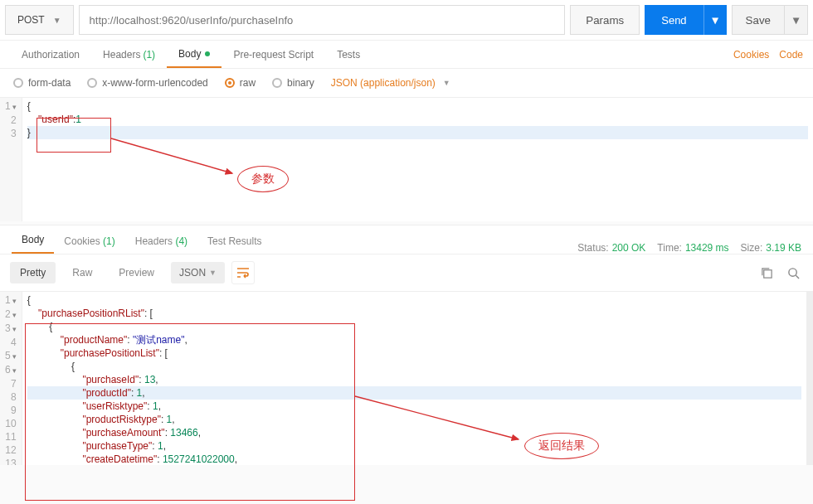  What do you see at coordinates (406, 83) in the screenshot?
I see `body-type-row: form-data x-www-form-urlencoded raw bina…` at bounding box center [406, 83].